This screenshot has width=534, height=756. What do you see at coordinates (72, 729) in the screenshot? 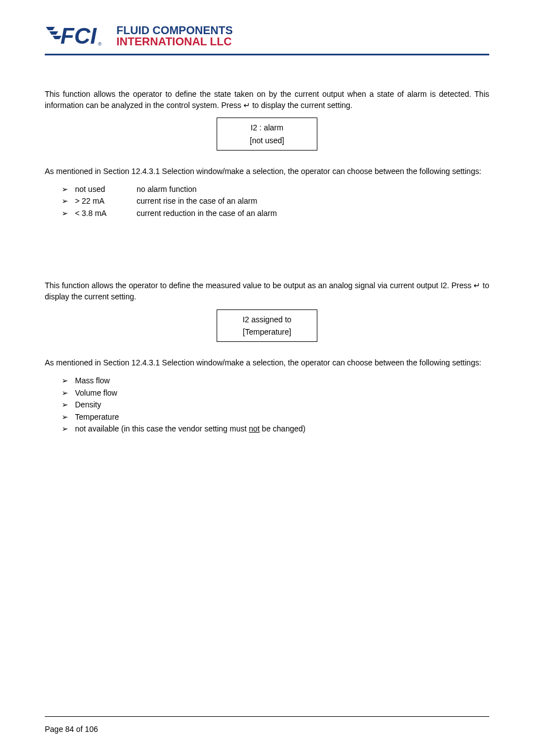
I see `page-number: Page 84 of 106` at bounding box center [72, 729].